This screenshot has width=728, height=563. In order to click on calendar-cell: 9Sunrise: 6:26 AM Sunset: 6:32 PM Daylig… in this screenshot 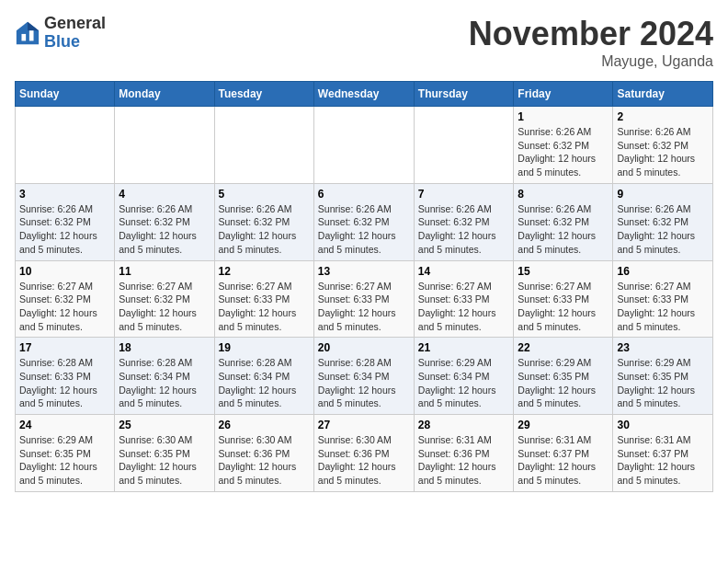, I will do `click(664, 222)`.